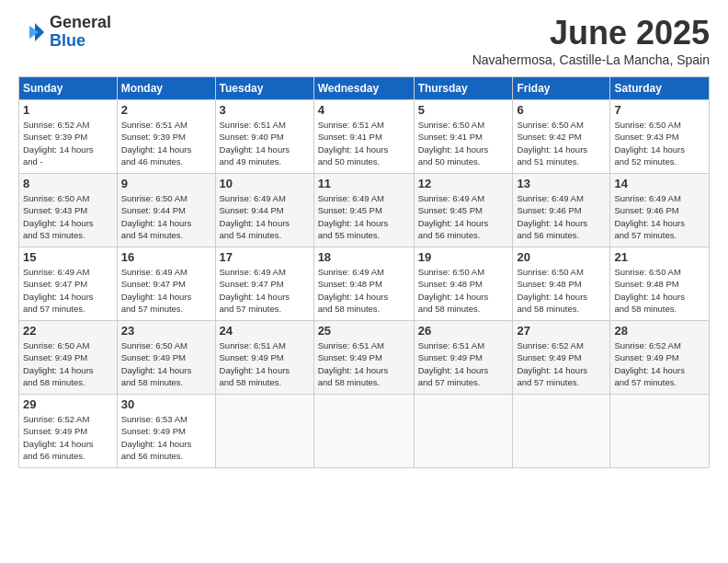  I want to click on day-info: Sunrise: 6:51 AM Sunset: 9:39 PM Dayligh…, so click(166, 144).